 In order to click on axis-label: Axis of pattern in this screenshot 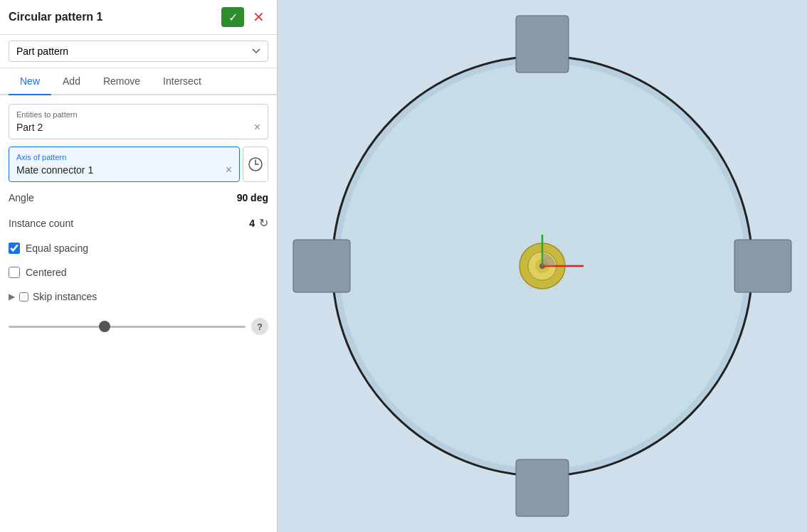, I will do `click(124, 157)`.